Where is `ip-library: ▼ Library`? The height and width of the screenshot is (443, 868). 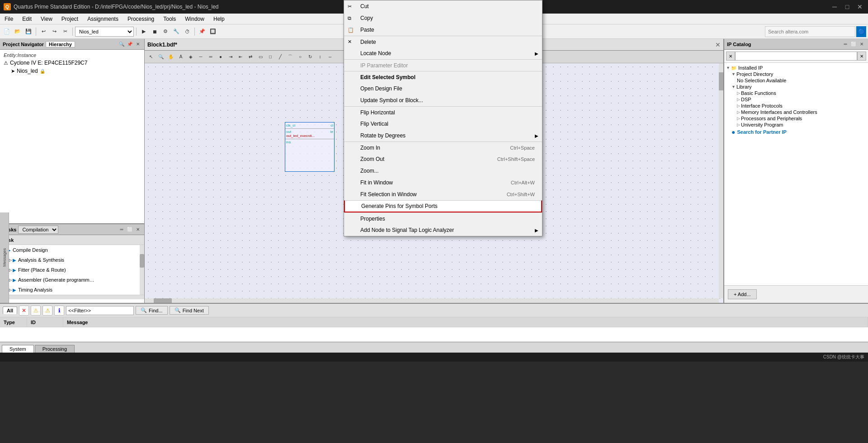 ip-library: ▼ Library is located at coordinates (796, 87).